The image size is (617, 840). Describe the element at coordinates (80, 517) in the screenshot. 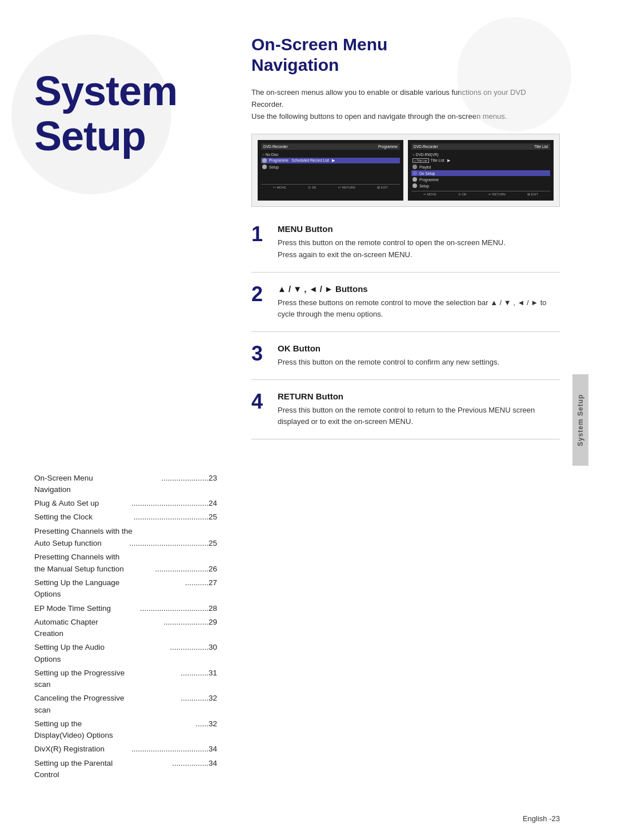

I see `toc-label-2: Setting the Clock` at that location.